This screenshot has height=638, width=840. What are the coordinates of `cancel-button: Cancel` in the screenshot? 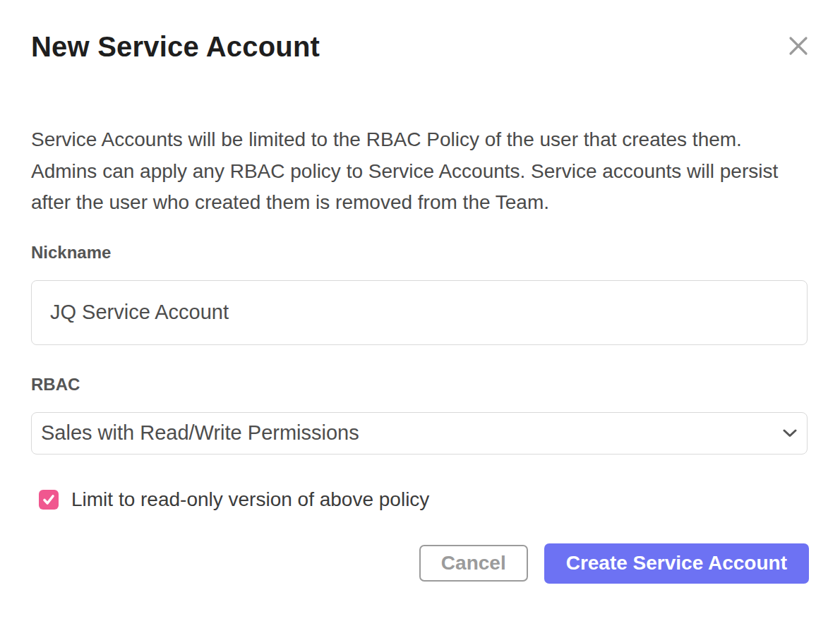 It's located at (474, 563).